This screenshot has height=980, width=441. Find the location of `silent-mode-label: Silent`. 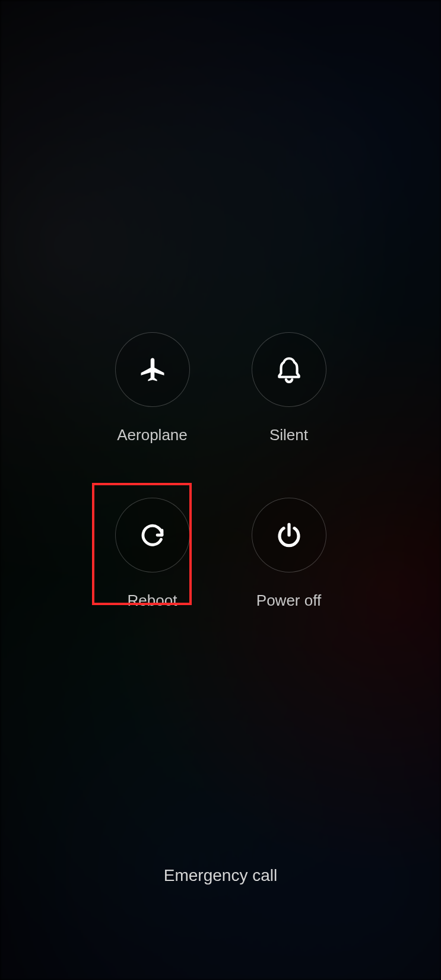

silent-mode-label: Silent is located at coordinates (288, 435).